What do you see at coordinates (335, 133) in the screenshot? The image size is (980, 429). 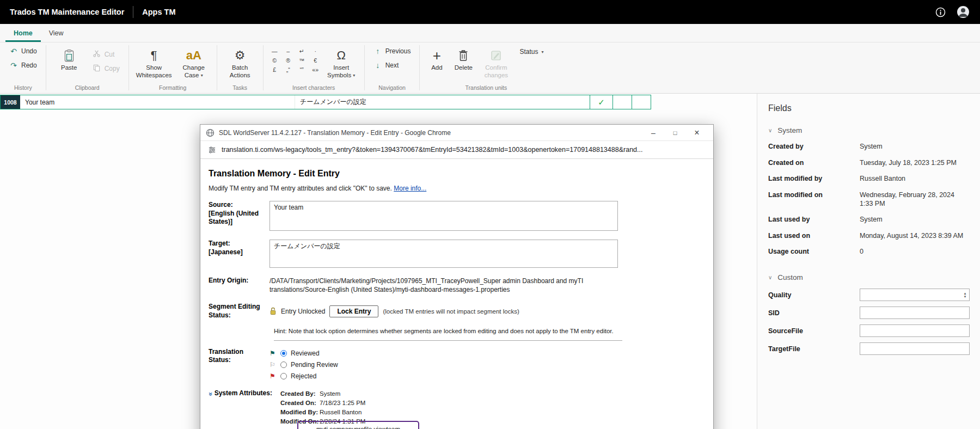 I see `window-title: SDL WorldServer 11.4.2.127 - Translation…` at bounding box center [335, 133].